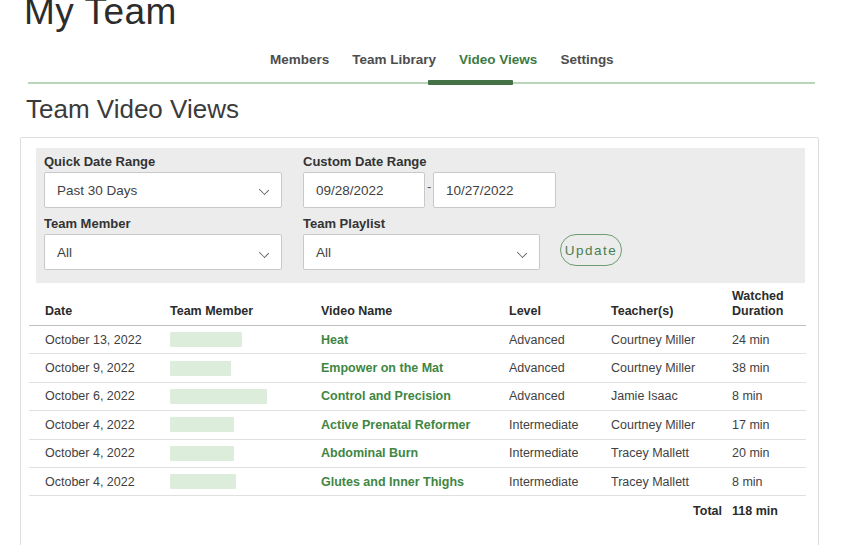 The width and height of the screenshot is (848, 545). Describe the element at coordinates (324, 252) in the screenshot. I see `team-playlist-value: All` at that location.